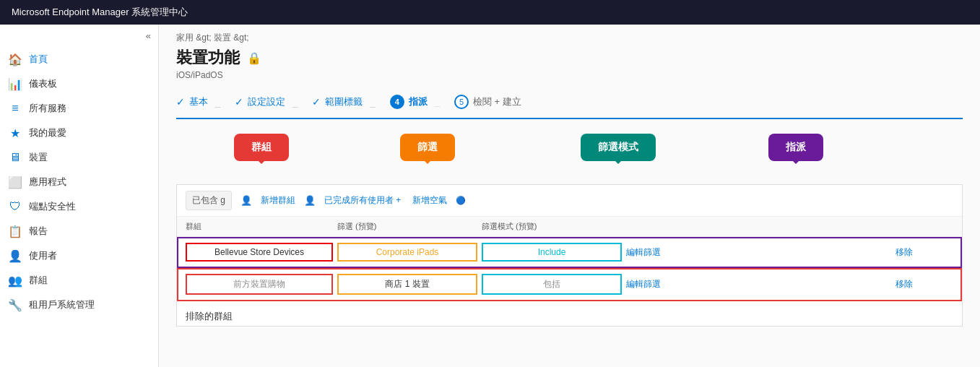 The height and width of the screenshot is (367, 980). Describe the element at coordinates (261, 147) in the screenshot. I see `bubble-group: 群組` at that location.